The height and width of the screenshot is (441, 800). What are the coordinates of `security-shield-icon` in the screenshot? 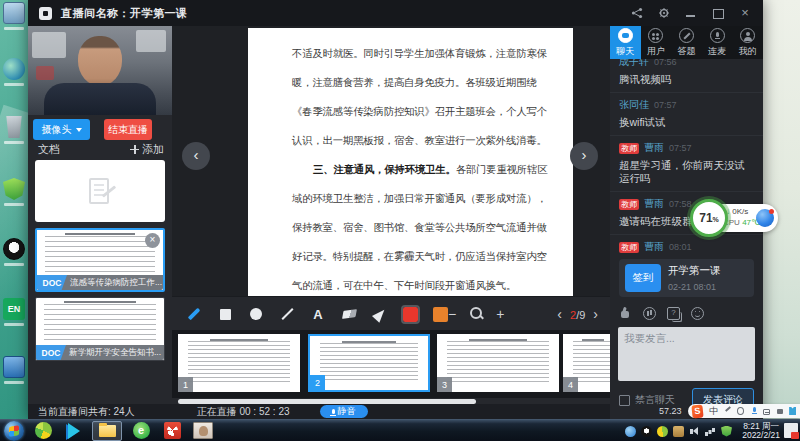 It's located at (726, 432).